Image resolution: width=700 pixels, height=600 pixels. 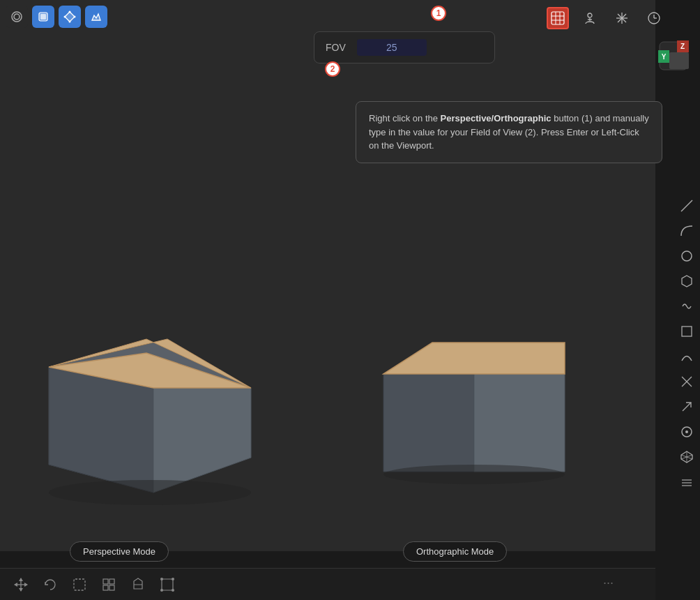 I want to click on tooltip-text: Right click on the Perspective/Orthograp…, so click(x=509, y=132).